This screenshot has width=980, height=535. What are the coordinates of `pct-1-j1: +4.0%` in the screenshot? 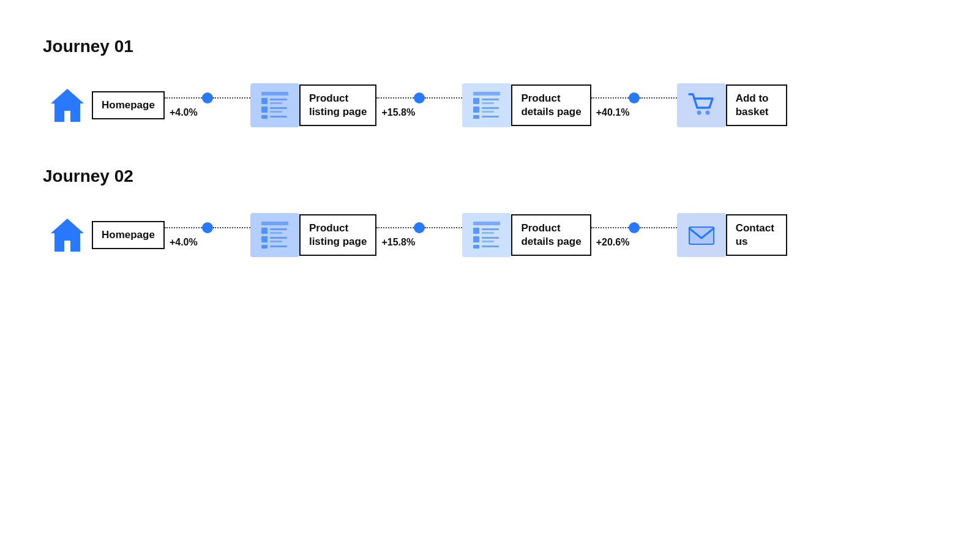 It's located at (184, 113).